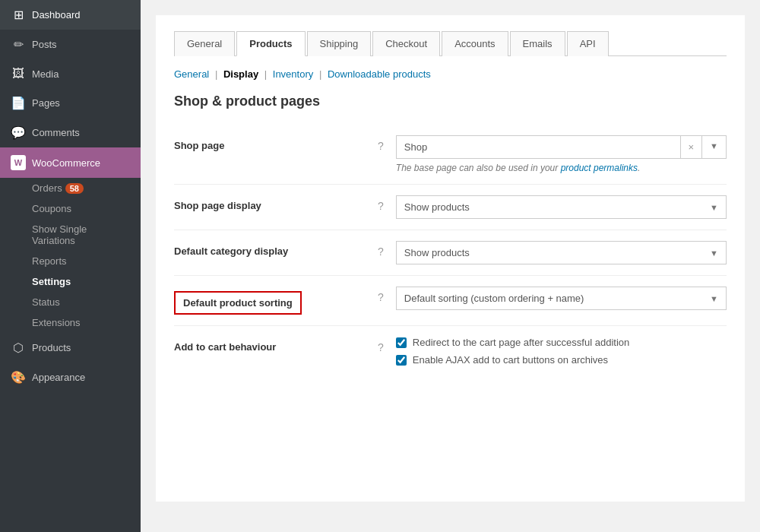 The height and width of the screenshot is (532, 760). Describe the element at coordinates (70, 188) in the screenshot. I see `sidebar-sub-orders: Orders 58` at that location.